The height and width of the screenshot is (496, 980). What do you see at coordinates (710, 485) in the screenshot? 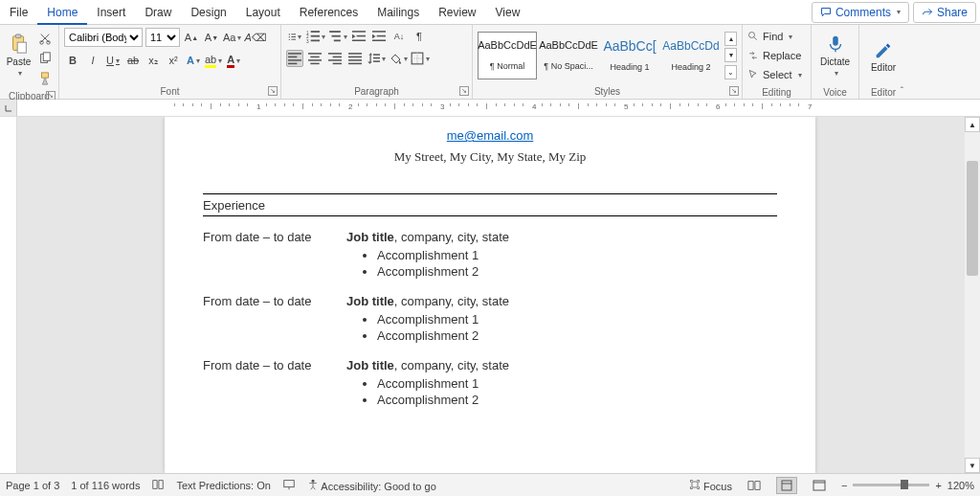
I see `focus-button: Focus` at bounding box center [710, 485].